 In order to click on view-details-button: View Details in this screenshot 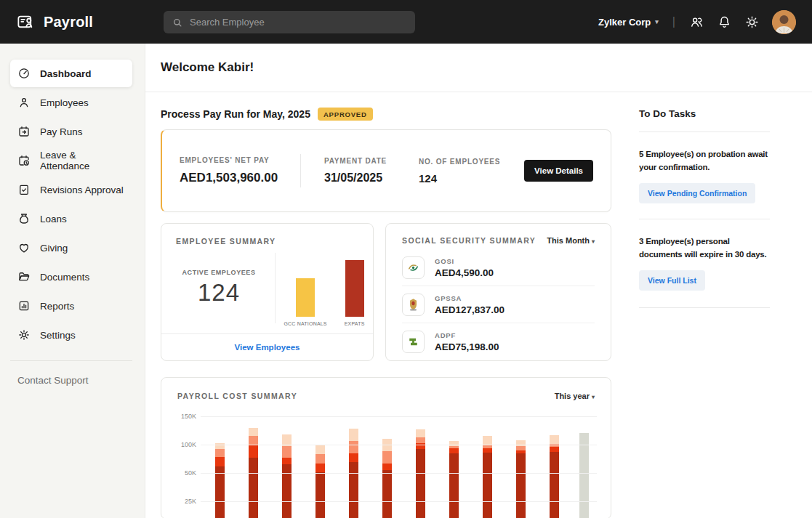, I will do `click(558, 171)`.